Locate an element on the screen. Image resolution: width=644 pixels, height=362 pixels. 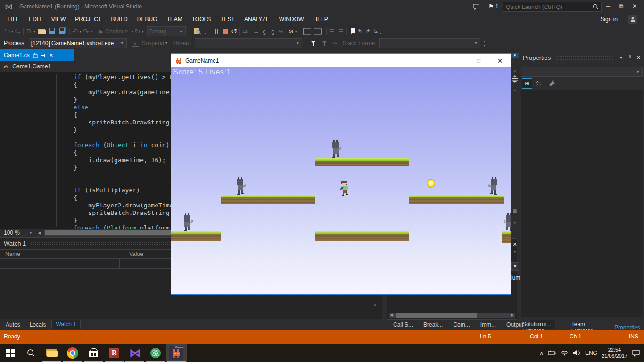
solution-configurations-dropdown: Debug▾ is located at coordinates (166, 31).